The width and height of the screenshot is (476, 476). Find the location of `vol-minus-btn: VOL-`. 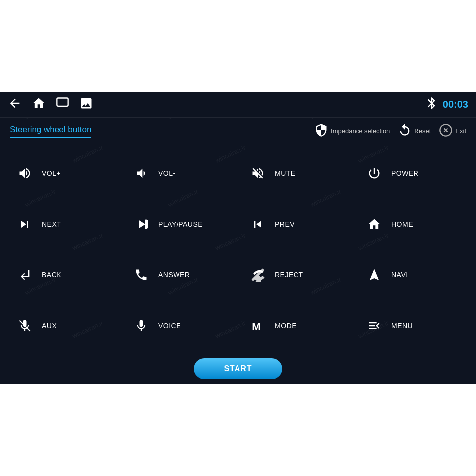

vol-minus-btn: VOL- is located at coordinates (179, 174).